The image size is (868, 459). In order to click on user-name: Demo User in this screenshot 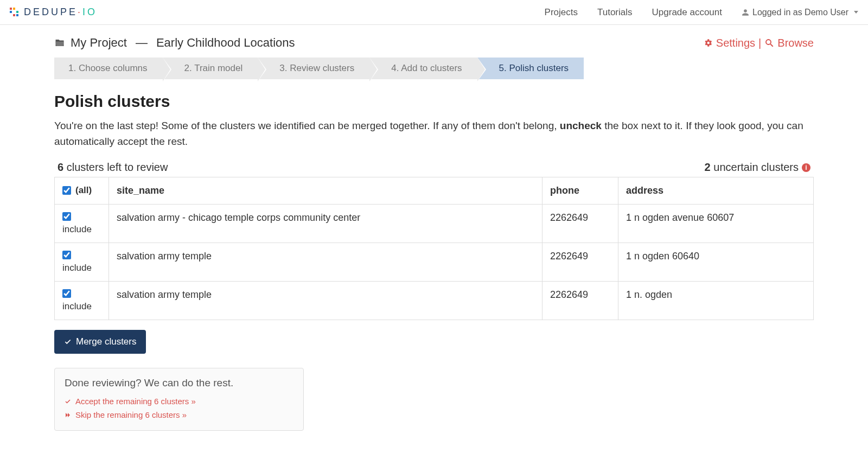, I will do `click(827, 12)`.